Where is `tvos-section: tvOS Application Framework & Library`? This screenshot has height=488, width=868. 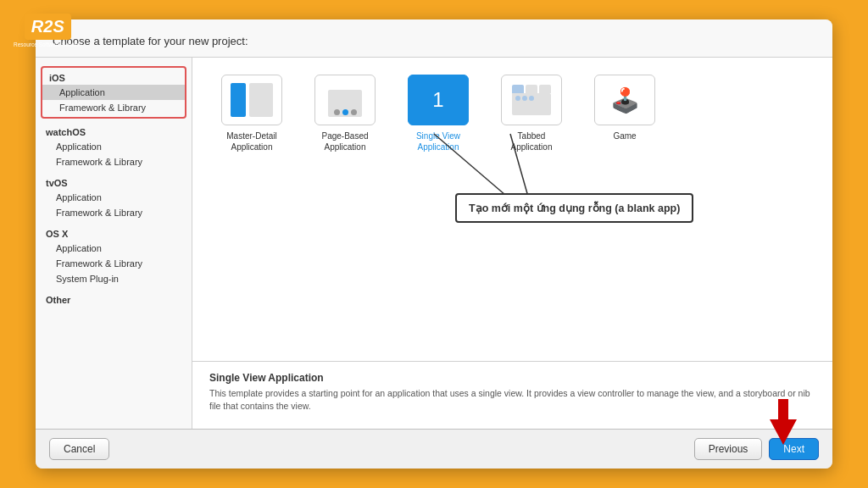 tvos-section: tvOS Application Framework & Library is located at coordinates (114, 197).